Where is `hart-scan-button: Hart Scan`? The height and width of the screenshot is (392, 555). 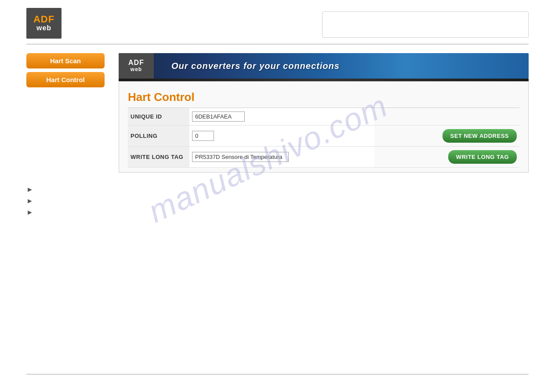
hart-scan-button: Hart Scan is located at coordinates (65, 61).